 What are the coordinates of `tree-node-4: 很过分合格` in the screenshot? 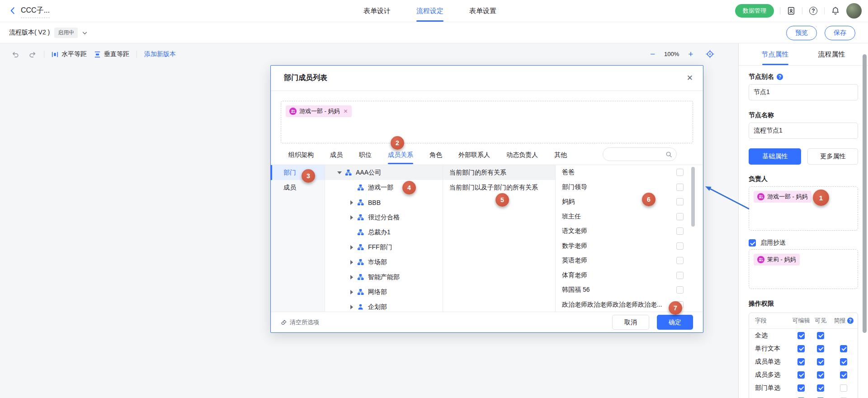 It's located at (384, 217).